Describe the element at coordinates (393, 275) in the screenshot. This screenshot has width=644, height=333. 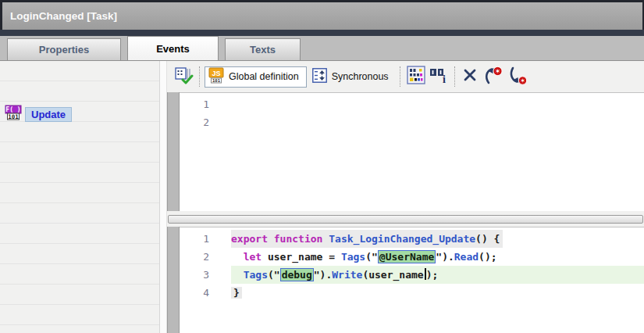
I see `code-token: (user_name` at that location.